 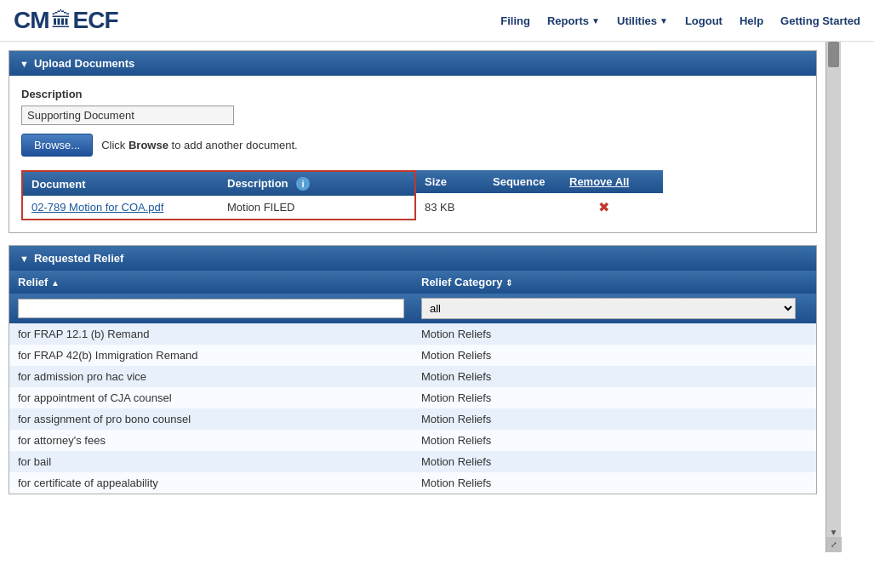 I want to click on scroll-thumb, so click(x=834, y=54).